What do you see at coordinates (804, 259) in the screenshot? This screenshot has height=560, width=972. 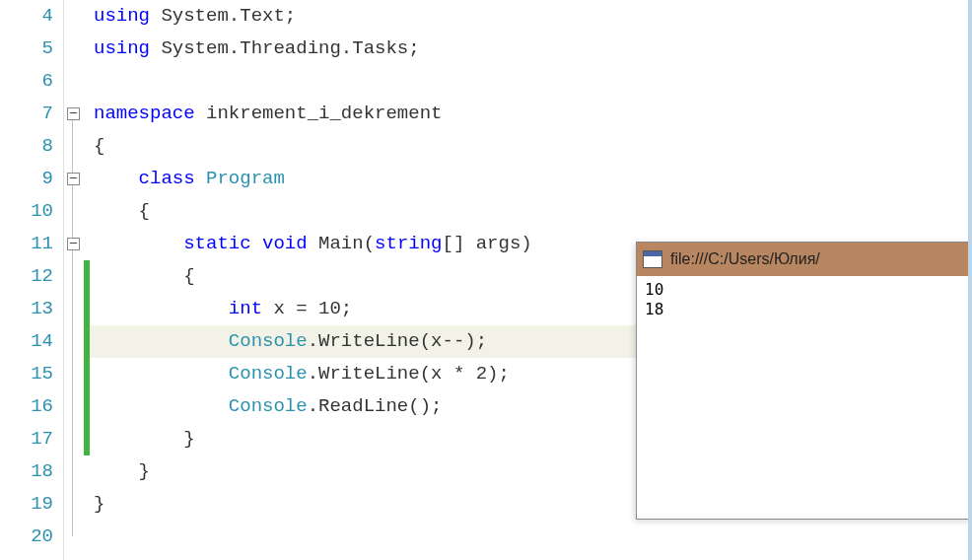 I see `console-titlebar: file:///C:/Users/Юлия/` at bounding box center [804, 259].